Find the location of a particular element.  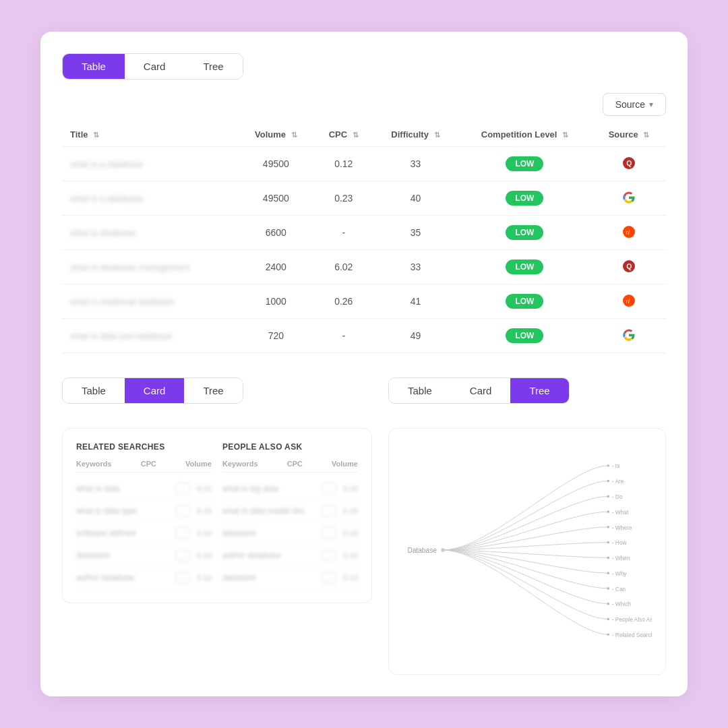

tree-svg: Database- Is- Are- Do- What- Where- How-… is located at coordinates (527, 550).